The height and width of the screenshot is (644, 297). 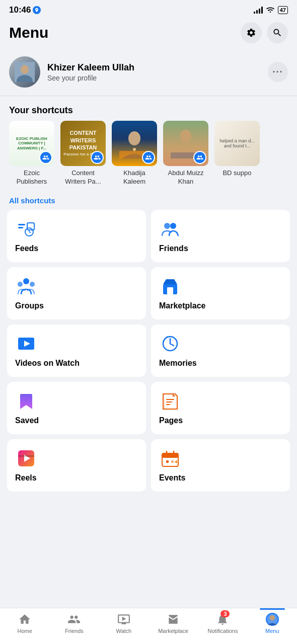 What do you see at coordinates (134, 153) in the screenshot?
I see `shortcut-item-khadija: Khadija Kaleem` at bounding box center [134, 153].